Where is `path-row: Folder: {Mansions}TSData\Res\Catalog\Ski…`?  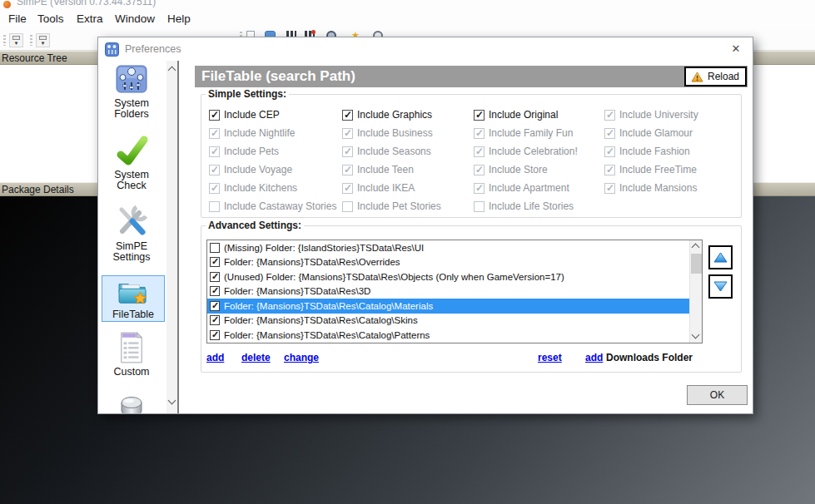
path-row: Folder: {Mansions}TSData\Res\Catalog\Ski… is located at coordinates (448, 321).